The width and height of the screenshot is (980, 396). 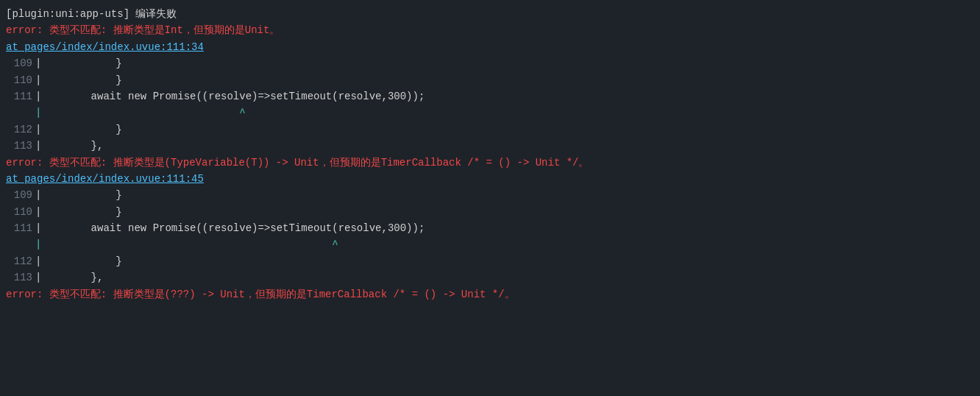 What do you see at coordinates (490, 261) in the screenshot?
I see `code-line-112-2: 112 | }` at bounding box center [490, 261].